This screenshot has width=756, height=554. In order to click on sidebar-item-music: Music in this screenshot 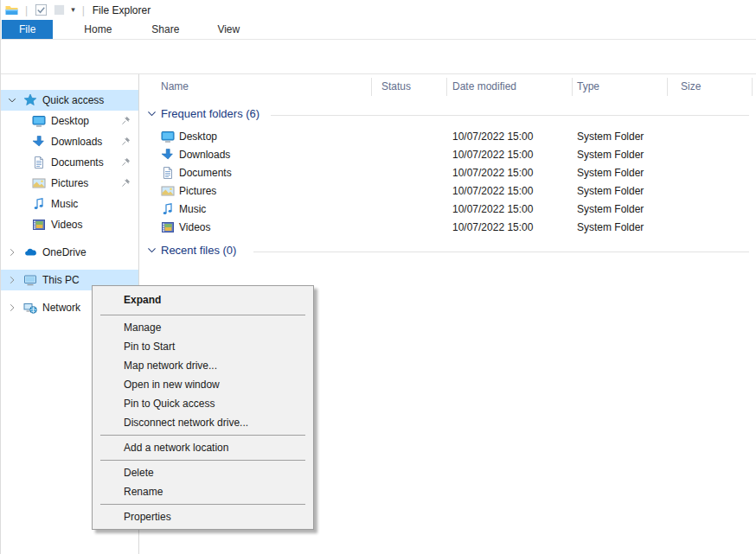, I will do `click(69, 204)`.